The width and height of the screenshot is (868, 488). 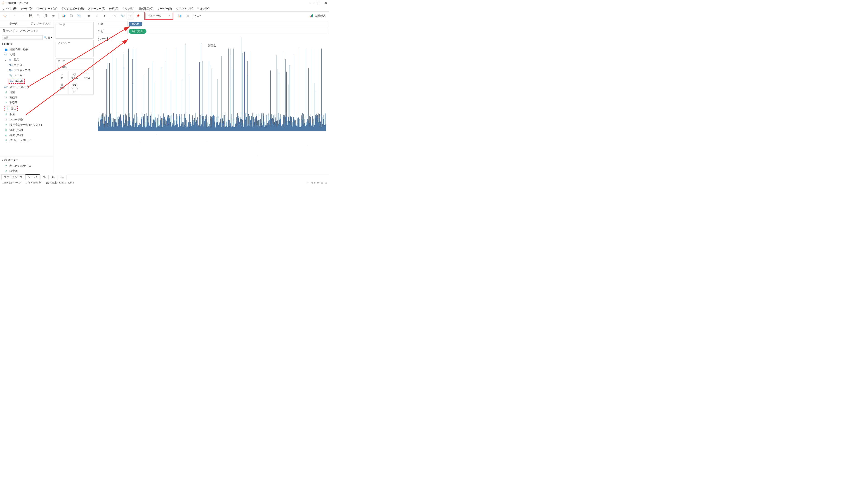 What do you see at coordinates (49, 38) in the screenshot?
I see `view-icon: ▦` at bounding box center [49, 38].